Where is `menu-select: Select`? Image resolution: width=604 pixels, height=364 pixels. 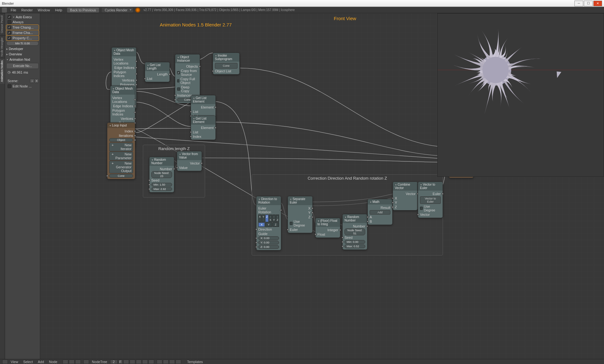 menu-select: Select is located at coordinates (28, 362).